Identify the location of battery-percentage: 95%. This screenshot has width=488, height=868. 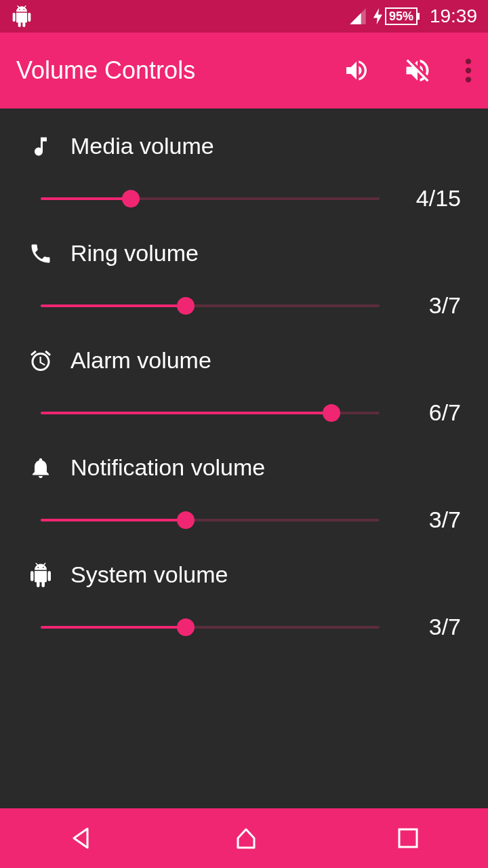
(401, 16).